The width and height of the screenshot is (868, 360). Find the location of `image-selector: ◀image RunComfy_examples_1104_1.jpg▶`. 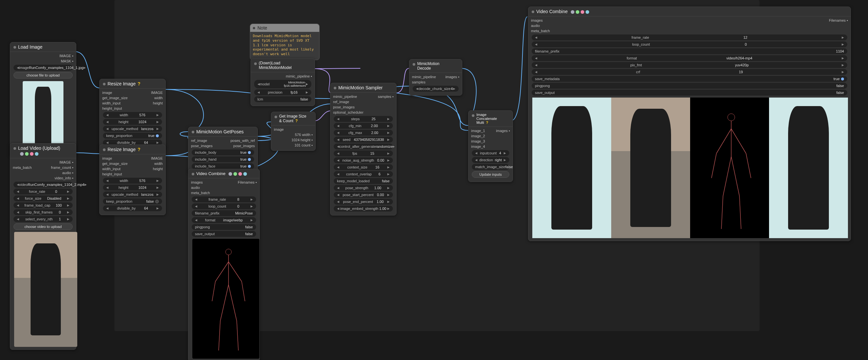

image-selector: ◀image RunComfy_examples_1104_1.jpg▶ is located at coordinates (43, 68).